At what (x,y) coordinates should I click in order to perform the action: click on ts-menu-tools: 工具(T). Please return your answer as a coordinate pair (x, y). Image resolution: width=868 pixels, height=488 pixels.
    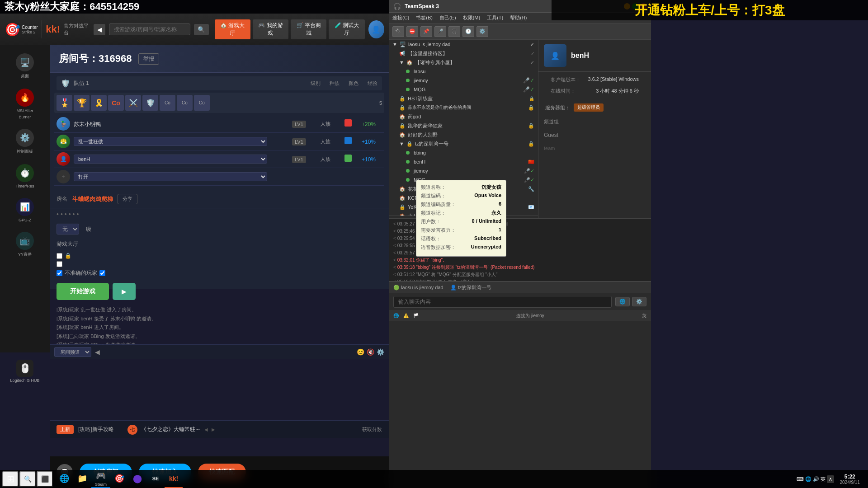
    Looking at the image, I should click on (495, 18).